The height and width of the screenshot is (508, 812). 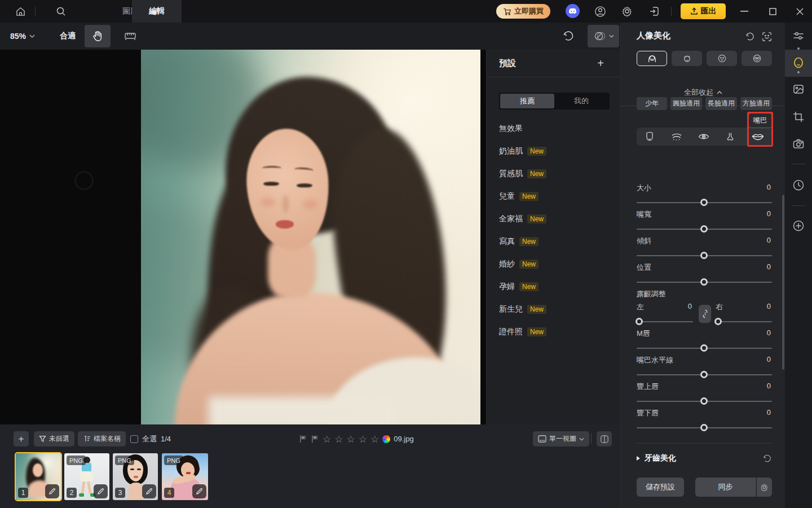 What do you see at coordinates (603, 36) in the screenshot?
I see `compare-button` at bounding box center [603, 36].